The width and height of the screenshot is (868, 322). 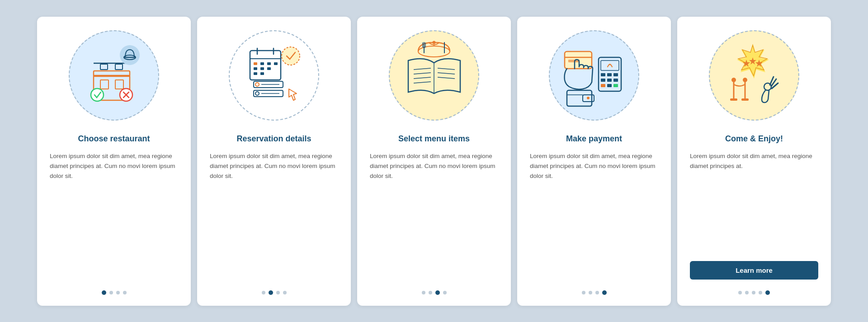 What do you see at coordinates (114, 139) in the screenshot?
I see `card-title-1: Choose restaurant` at bounding box center [114, 139].